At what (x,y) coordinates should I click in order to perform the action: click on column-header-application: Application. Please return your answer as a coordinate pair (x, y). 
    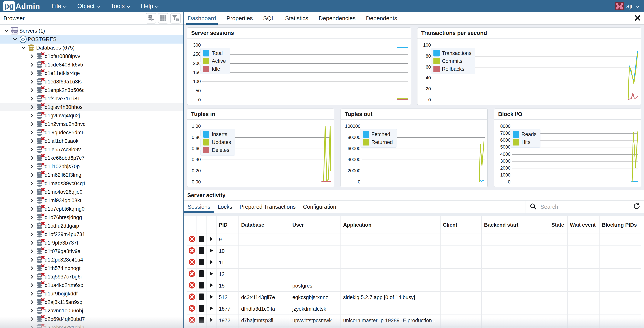
    Looking at the image, I should click on (390, 225).